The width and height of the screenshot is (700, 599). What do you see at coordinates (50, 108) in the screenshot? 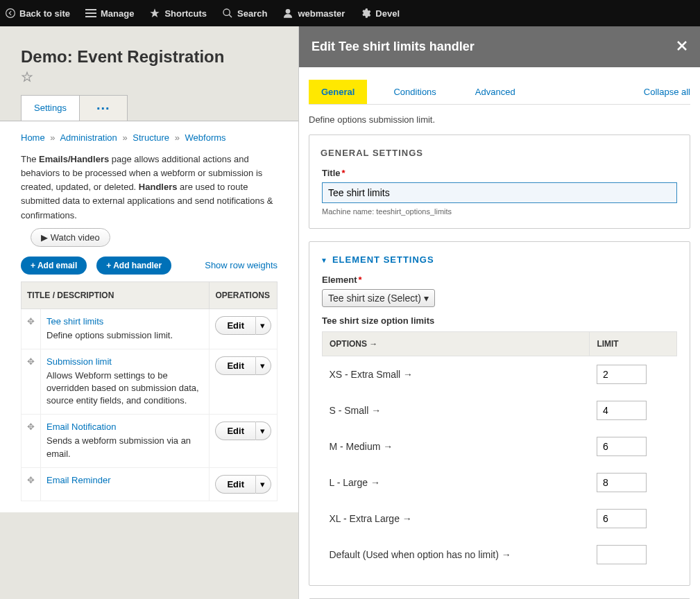
I see `tab-settings: Settings` at bounding box center [50, 108].